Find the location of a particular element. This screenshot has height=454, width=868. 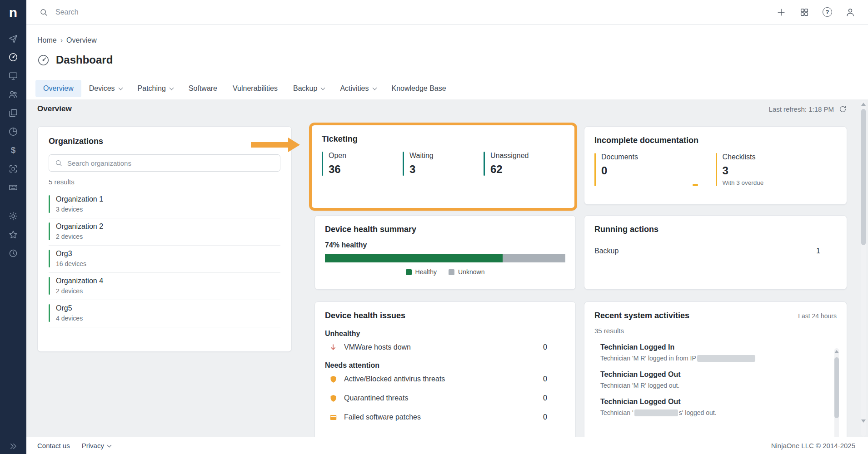

sidebar-item-billing: $ is located at coordinates (13, 150).